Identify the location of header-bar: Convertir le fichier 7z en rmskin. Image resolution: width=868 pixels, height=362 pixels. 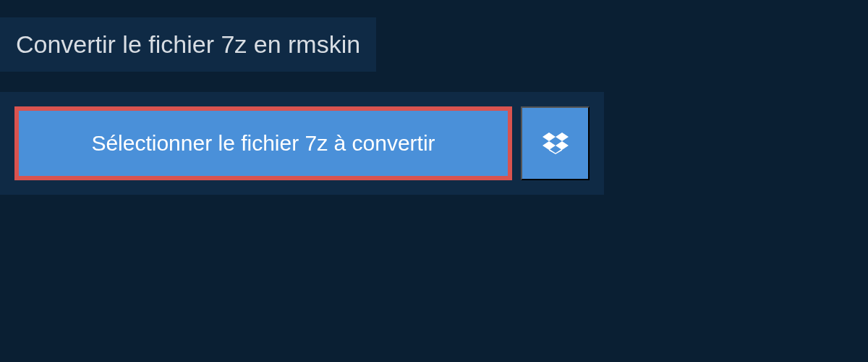
(188, 45).